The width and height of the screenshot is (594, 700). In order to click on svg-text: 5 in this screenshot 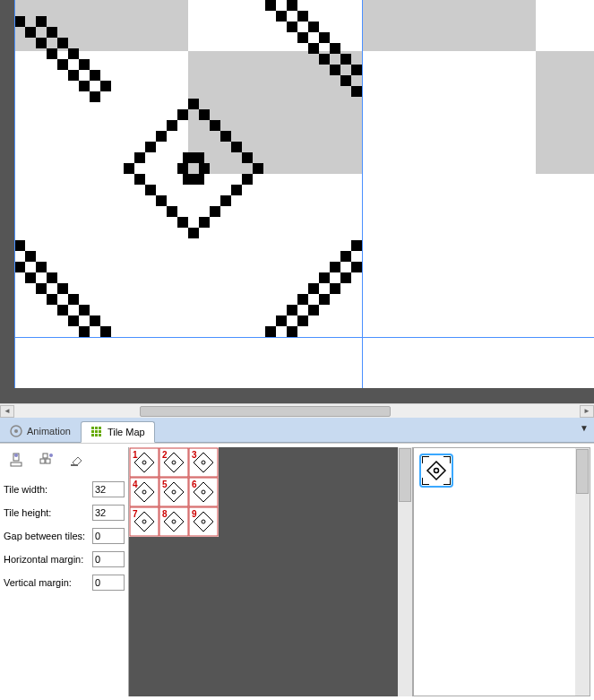, I will do `click(165, 484)`.